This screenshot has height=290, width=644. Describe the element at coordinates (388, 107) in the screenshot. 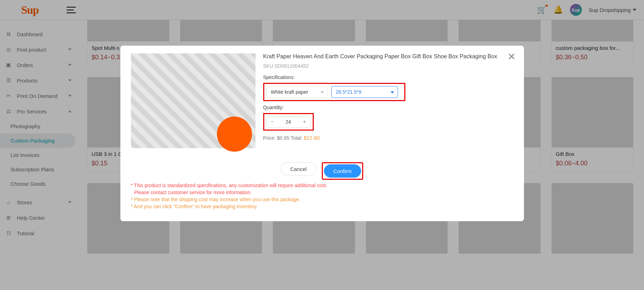

I see `quantity-label: Quantilty:` at that location.